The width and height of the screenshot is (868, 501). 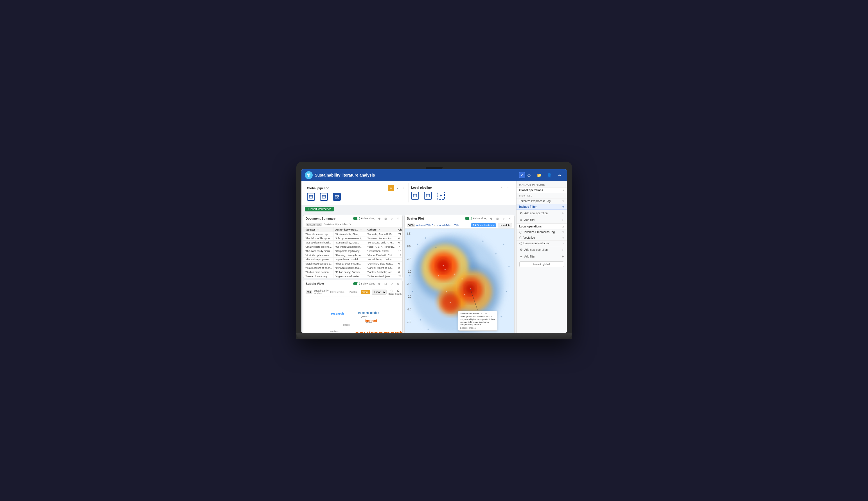 What do you see at coordinates (398, 284) in the screenshot?
I see `bubble-close-icon: ✕` at bounding box center [398, 284].